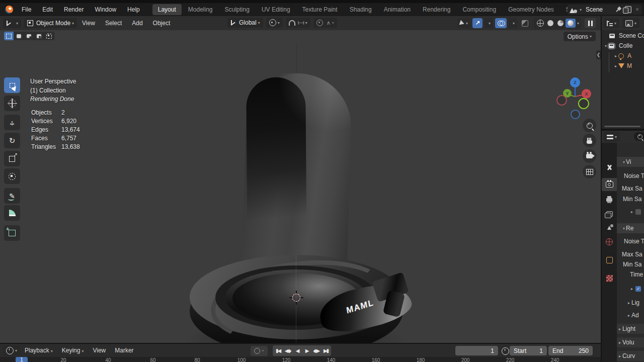 Image resolution: width=644 pixels, height=362 pixels. I want to click on shading-wireframe-button, so click(540, 23).